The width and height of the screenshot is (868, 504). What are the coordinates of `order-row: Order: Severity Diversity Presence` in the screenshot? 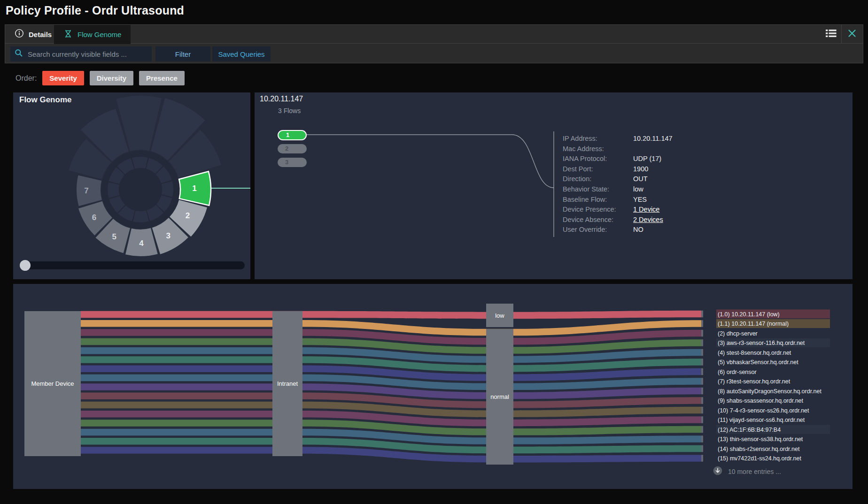 It's located at (100, 78).